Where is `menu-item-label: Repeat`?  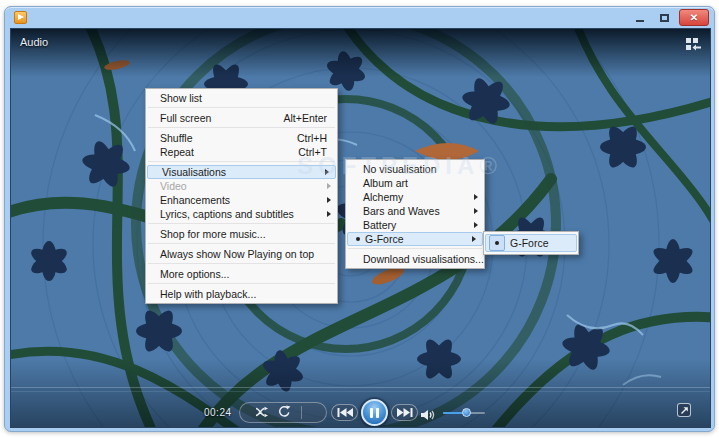 menu-item-label: Repeat is located at coordinates (177, 152).